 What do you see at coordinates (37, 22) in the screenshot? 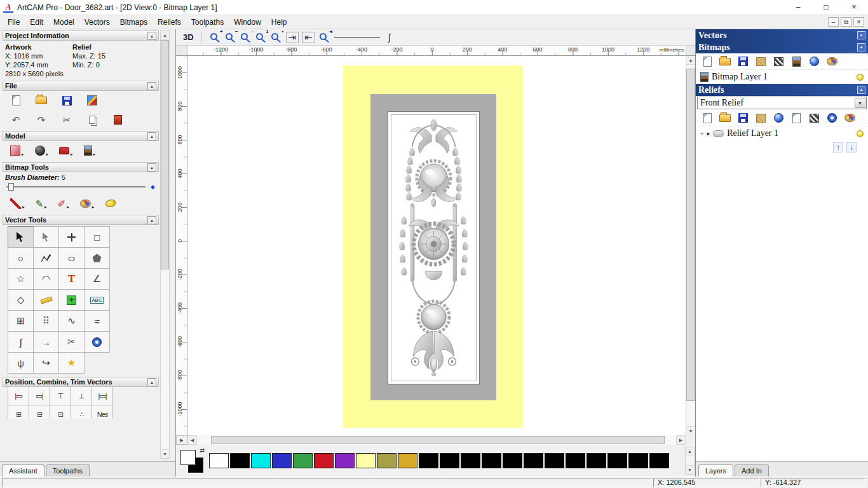
I see `menu-edit: Edit` at bounding box center [37, 22].